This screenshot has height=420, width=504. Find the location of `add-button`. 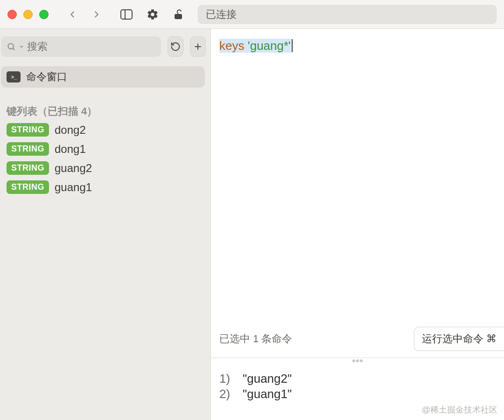

add-button is located at coordinates (198, 47).